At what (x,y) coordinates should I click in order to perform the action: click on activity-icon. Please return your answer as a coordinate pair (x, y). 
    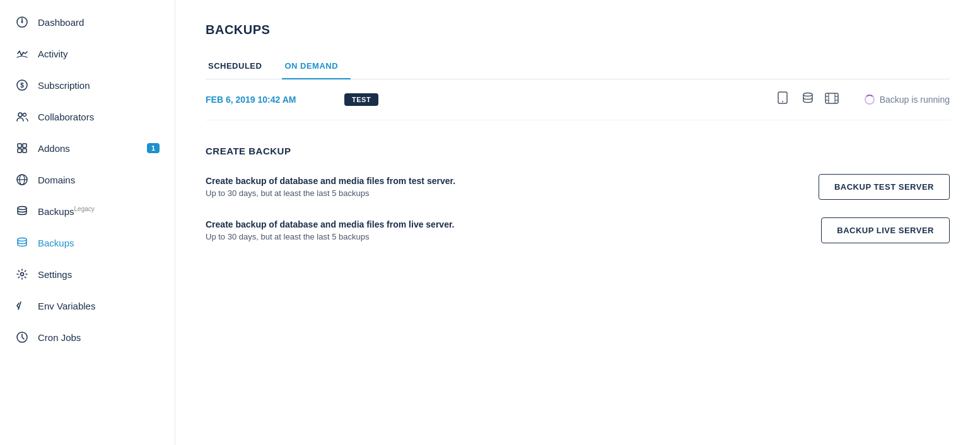
    Looking at the image, I should click on (22, 54).